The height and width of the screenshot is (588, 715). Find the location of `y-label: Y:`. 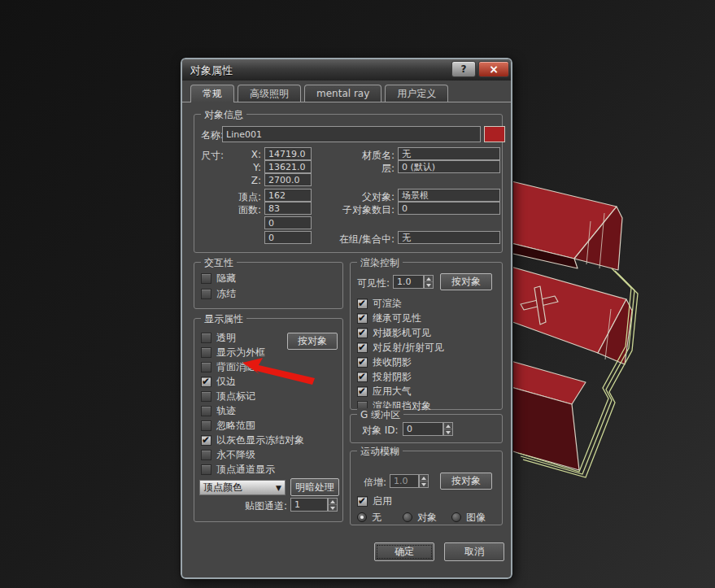

y-label: Y: is located at coordinates (251, 168).